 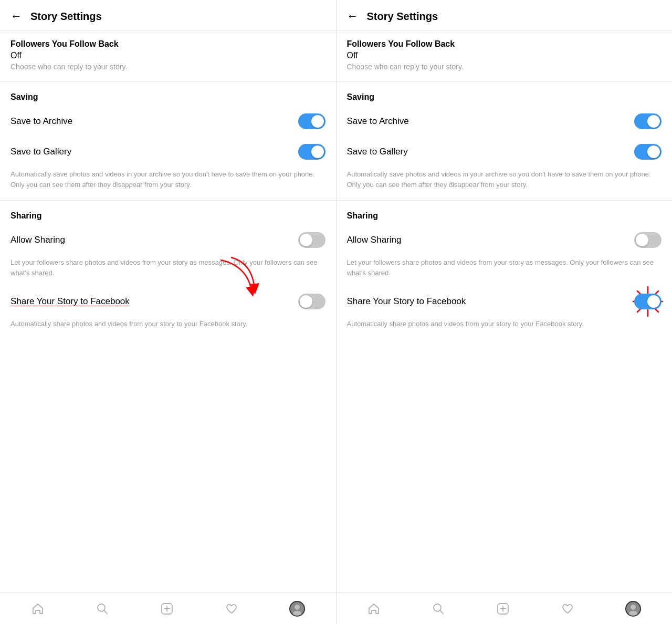 What do you see at coordinates (648, 240) in the screenshot?
I see `right-allow-sharing-toggle` at bounding box center [648, 240].